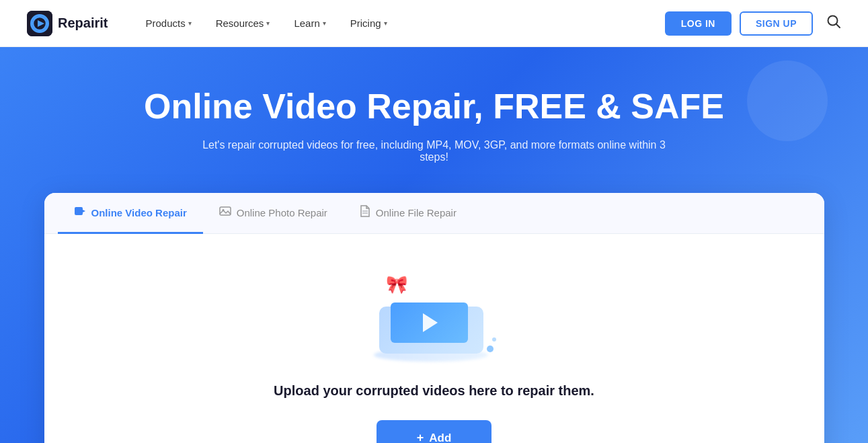  Describe the element at coordinates (309, 23) in the screenshot. I see `nav-learn: Learn ▾` at that location.